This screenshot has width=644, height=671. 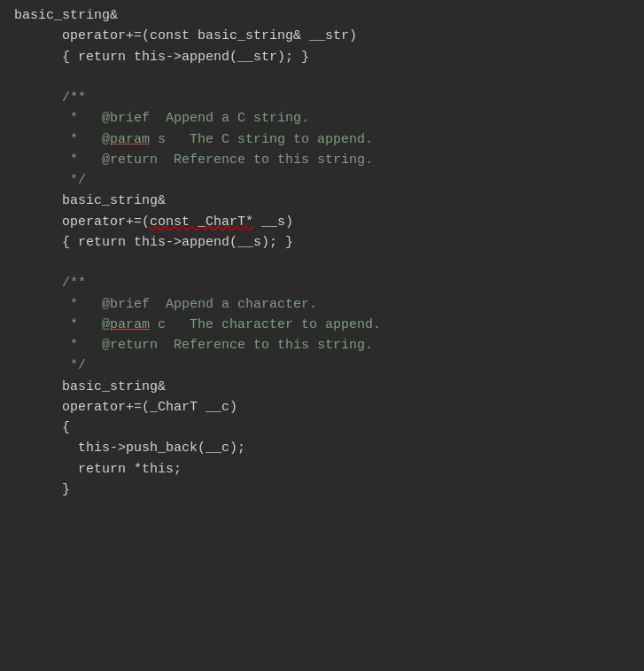 I want to click on code-line: }, so click(x=322, y=489).